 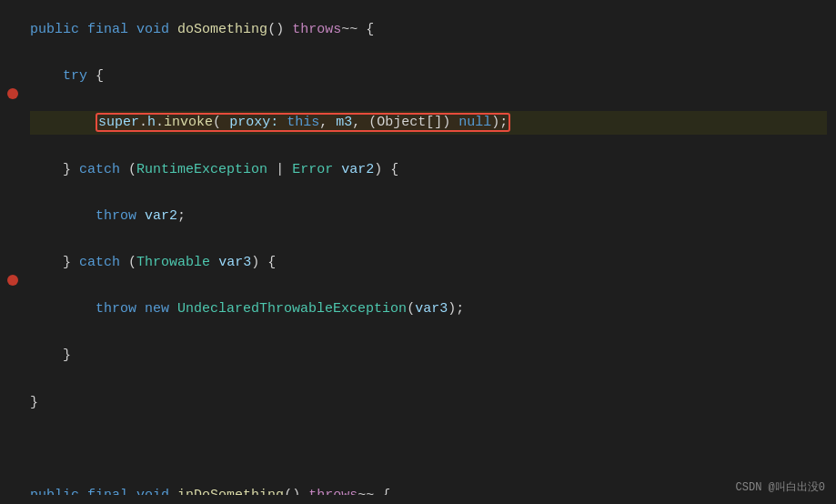 I want to click on gutter, so click(x=13, y=252).